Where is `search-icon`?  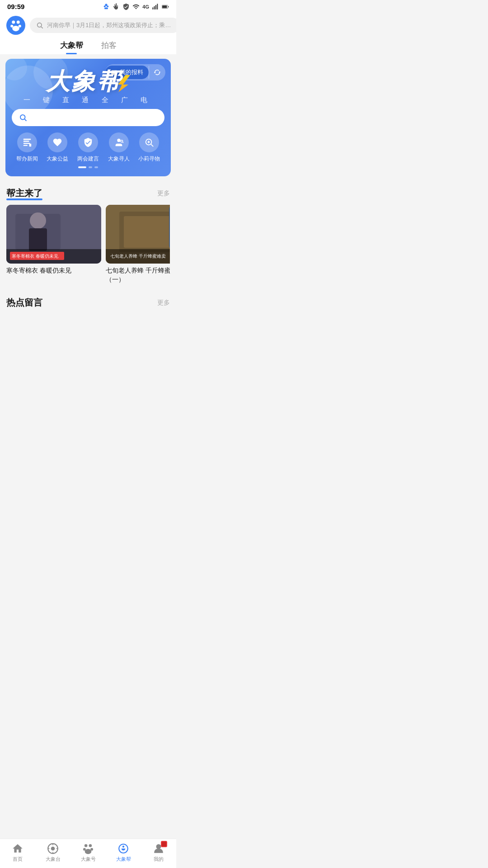 search-icon is located at coordinates (40, 25).